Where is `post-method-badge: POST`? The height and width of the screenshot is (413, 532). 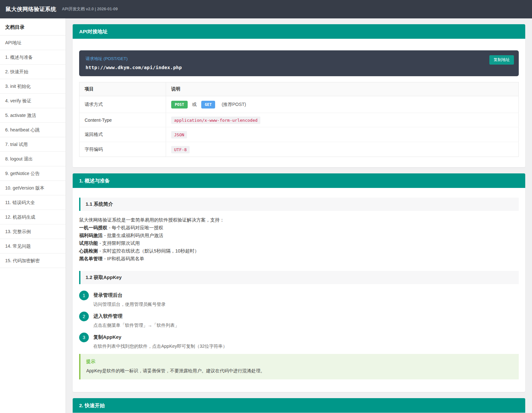
post-method-badge: POST is located at coordinates (180, 105).